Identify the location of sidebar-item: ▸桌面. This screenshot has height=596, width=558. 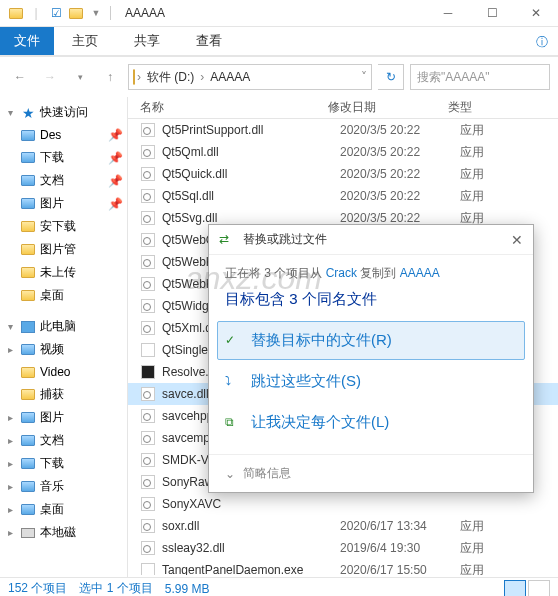
(64, 510).